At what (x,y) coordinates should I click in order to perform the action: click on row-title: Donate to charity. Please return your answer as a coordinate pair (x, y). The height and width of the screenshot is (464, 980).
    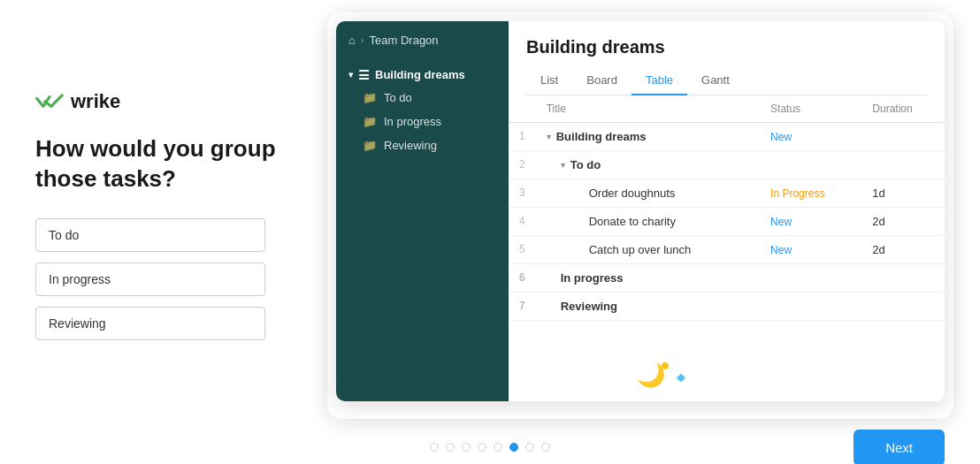
    Looking at the image, I should click on (647, 221).